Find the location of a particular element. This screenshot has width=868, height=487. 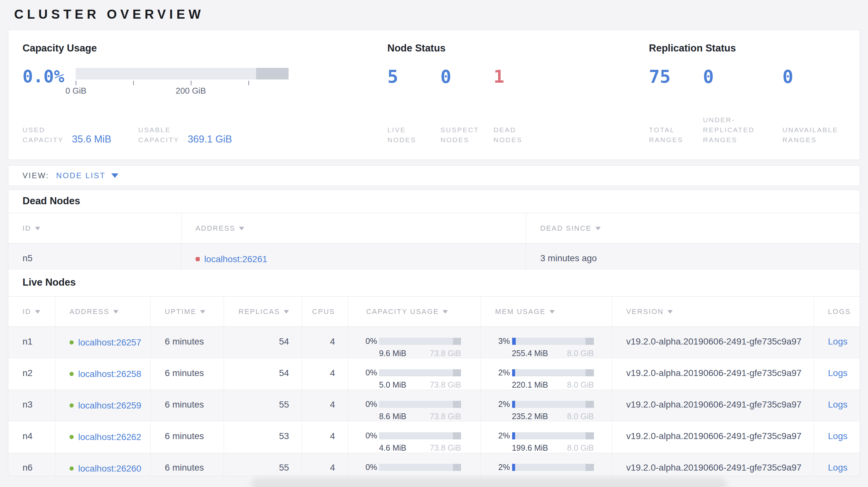

usable-capacity-value: 369.1 GiB is located at coordinates (210, 139).